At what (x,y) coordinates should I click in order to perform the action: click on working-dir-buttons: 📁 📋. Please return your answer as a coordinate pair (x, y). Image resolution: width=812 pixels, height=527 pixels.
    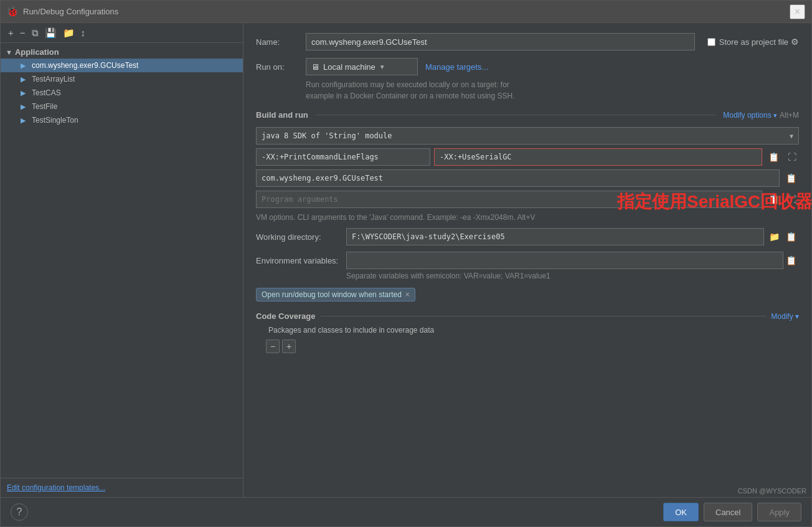
    Looking at the image, I should click on (783, 237).